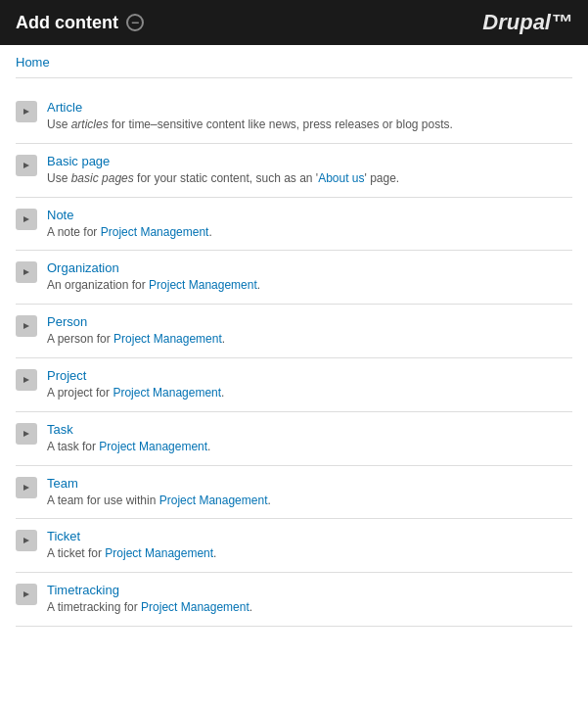 The image size is (588, 706). I want to click on page-title: Add content −, so click(80, 24).